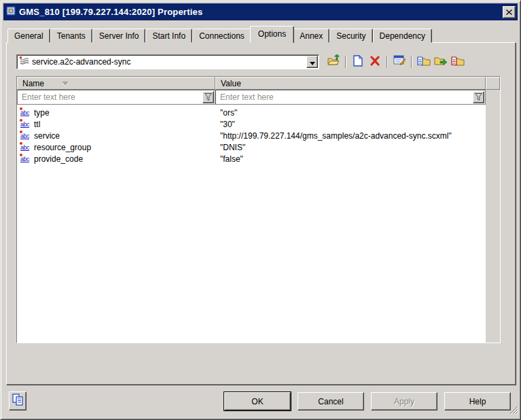 The height and width of the screenshot is (420, 521). I want to click on option-value: "false", so click(351, 159).